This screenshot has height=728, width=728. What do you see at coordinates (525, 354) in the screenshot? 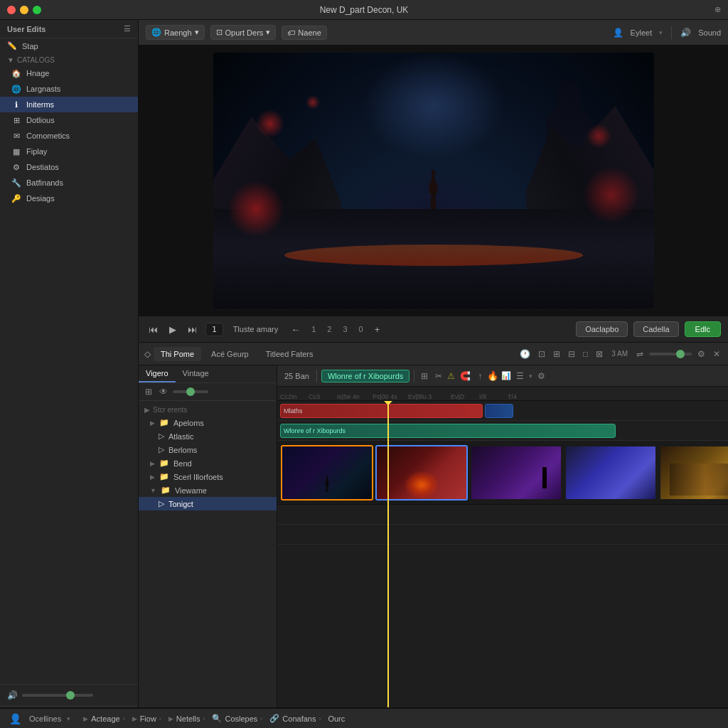
I see `clock-icon: 🕐` at bounding box center [525, 354].